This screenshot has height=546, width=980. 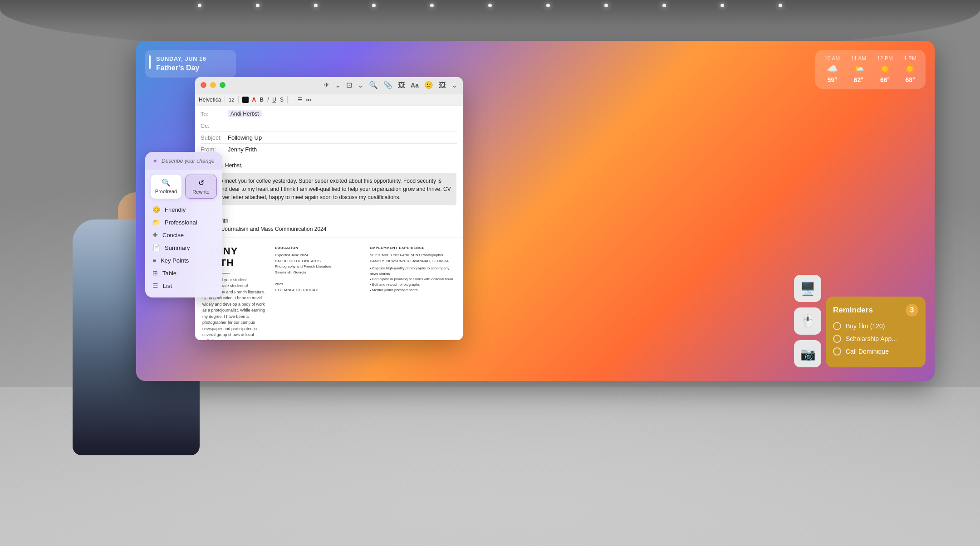 What do you see at coordinates (282, 100) in the screenshot?
I see `strikethrough-button: S` at bounding box center [282, 100].